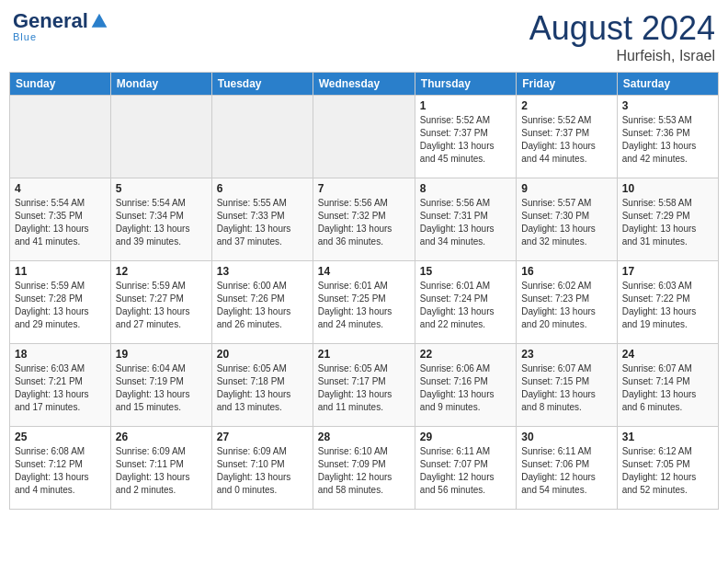 The image size is (728, 563). Describe the element at coordinates (566, 468) in the screenshot. I see `calendar-cell: 30Sunrise: 6:11 AM Sunset: 7:06 PM Dayli…` at that location.